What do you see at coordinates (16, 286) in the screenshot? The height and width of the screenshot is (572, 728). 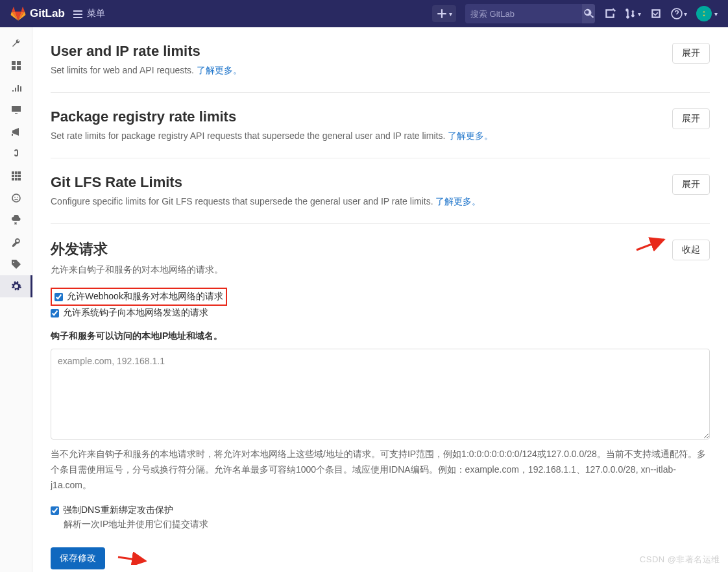 I see `sidebar-item-settings` at bounding box center [16, 286].